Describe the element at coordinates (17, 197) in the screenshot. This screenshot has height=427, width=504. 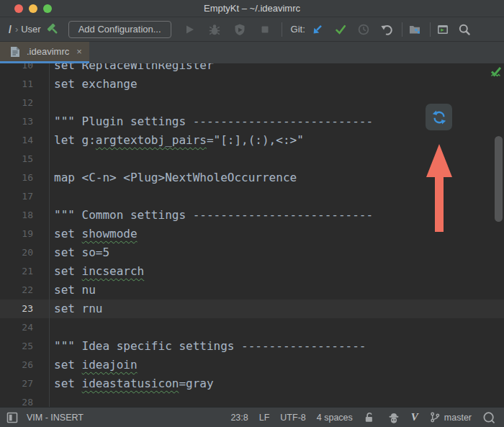
I see `line-number: 17` at that location.